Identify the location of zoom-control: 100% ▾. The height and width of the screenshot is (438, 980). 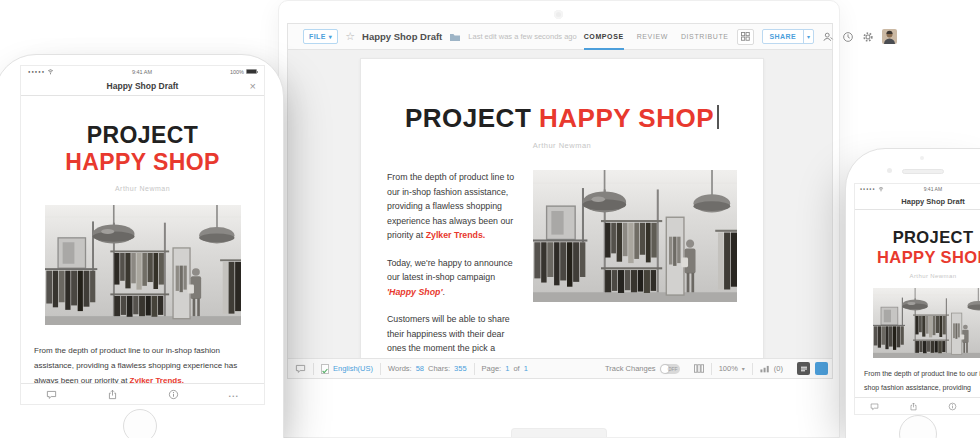
(732, 369).